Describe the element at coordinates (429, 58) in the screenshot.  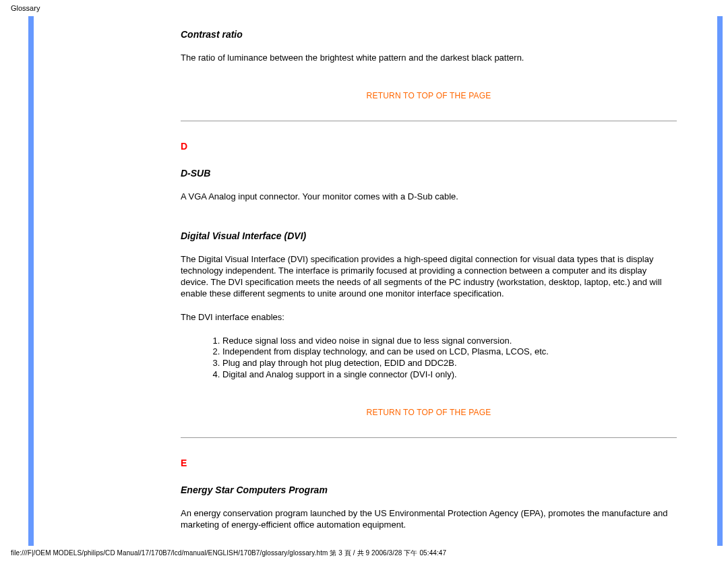
I see `term-body-contrast: The ratio of luminance between the brigh…` at that location.